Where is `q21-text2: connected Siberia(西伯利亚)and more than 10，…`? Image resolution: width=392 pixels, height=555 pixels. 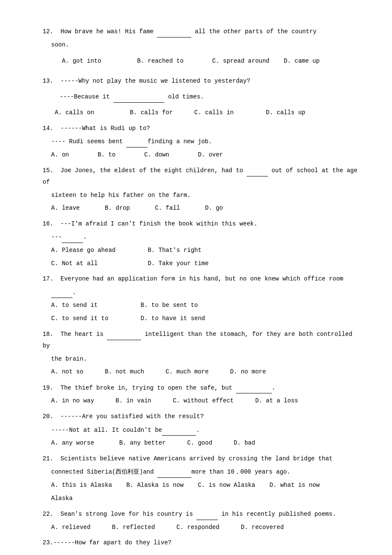
q21-text2: connected Siberia(西伯利亚)and more than 10，… is located at coordinates (205, 472).